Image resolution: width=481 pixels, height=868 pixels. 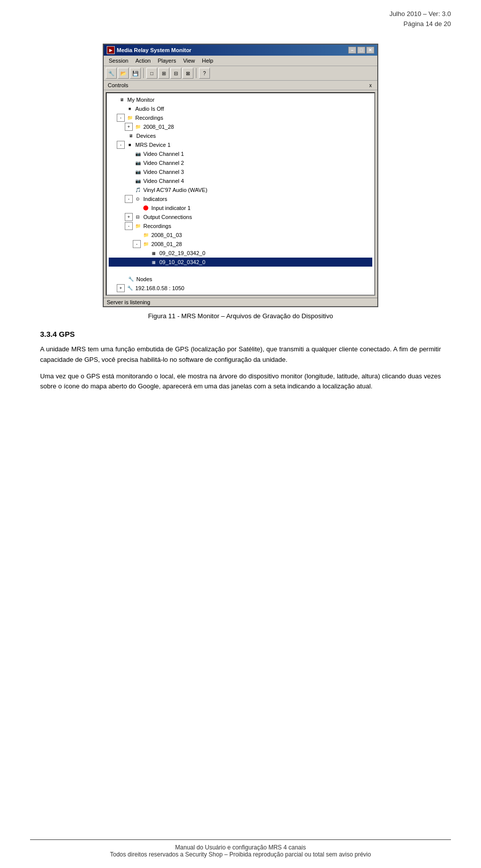 I want to click on tree-item-indicators: - ⊙ Indicators, so click(x=241, y=199).